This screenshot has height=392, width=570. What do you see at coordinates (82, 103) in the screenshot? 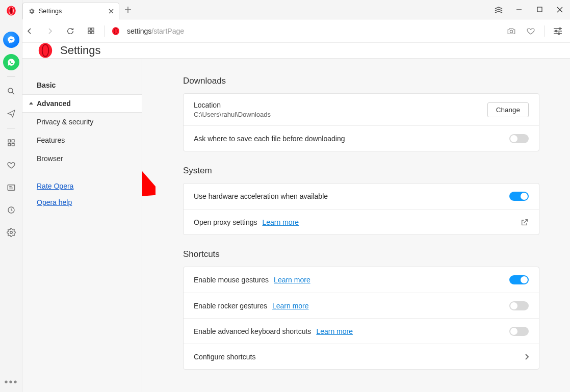
I see `sidebar-item-advanced: Advanced` at bounding box center [82, 103].